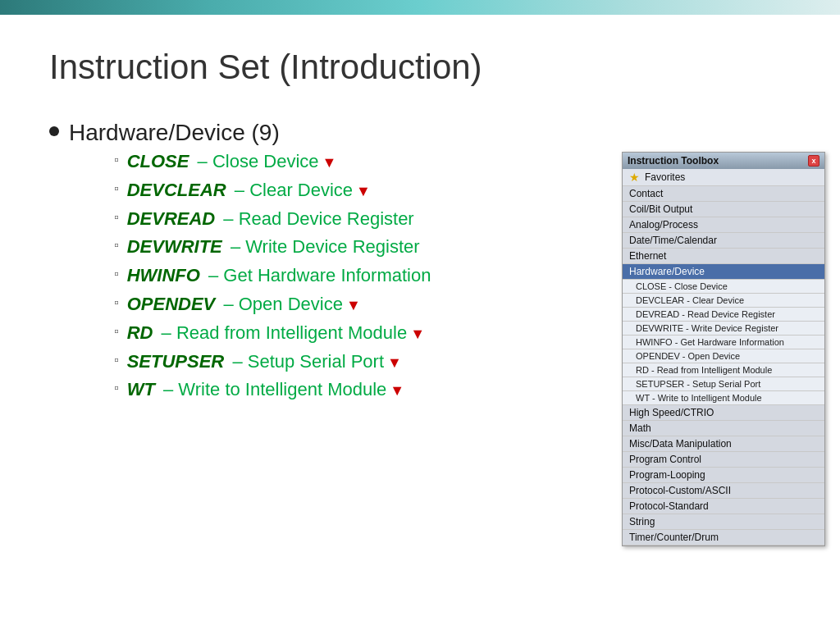 The image size is (840, 630). Describe the element at coordinates (724, 194) in the screenshot. I see `toolbox-list-item: Contact` at that location.